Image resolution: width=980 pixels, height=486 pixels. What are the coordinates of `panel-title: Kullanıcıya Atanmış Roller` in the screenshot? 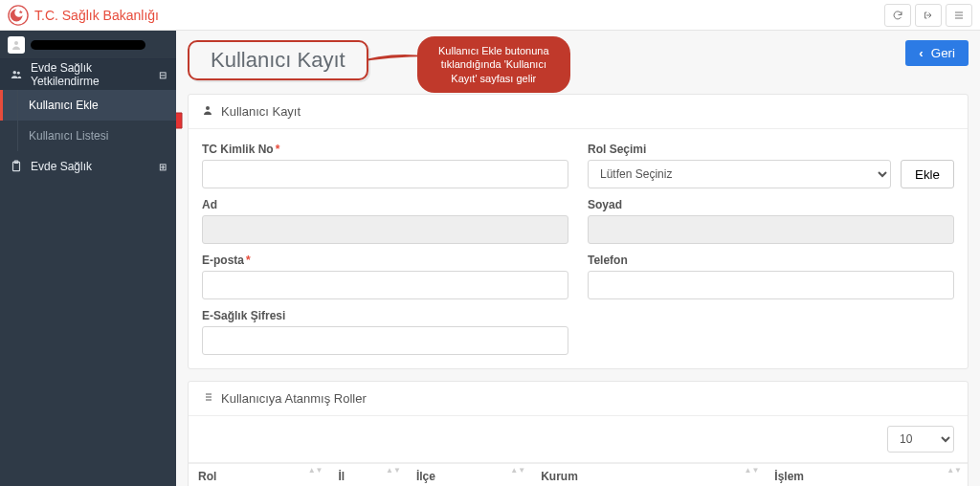 It's located at (294, 398).